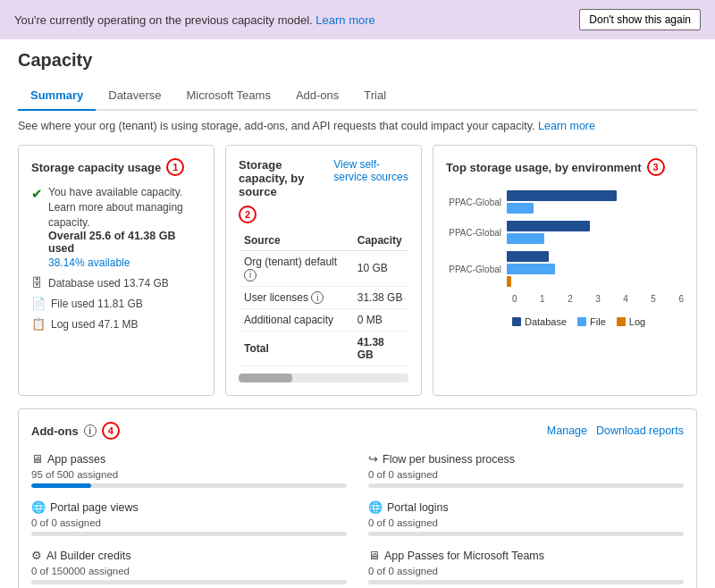 The image size is (715, 588). What do you see at coordinates (375, 97) in the screenshot?
I see `tab-trial: Trial` at bounding box center [375, 97].